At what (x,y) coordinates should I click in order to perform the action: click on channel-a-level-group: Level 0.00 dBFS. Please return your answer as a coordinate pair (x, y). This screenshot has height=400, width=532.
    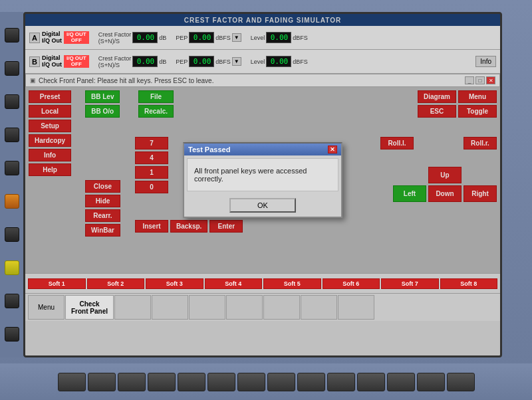
    Looking at the image, I should click on (279, 37).